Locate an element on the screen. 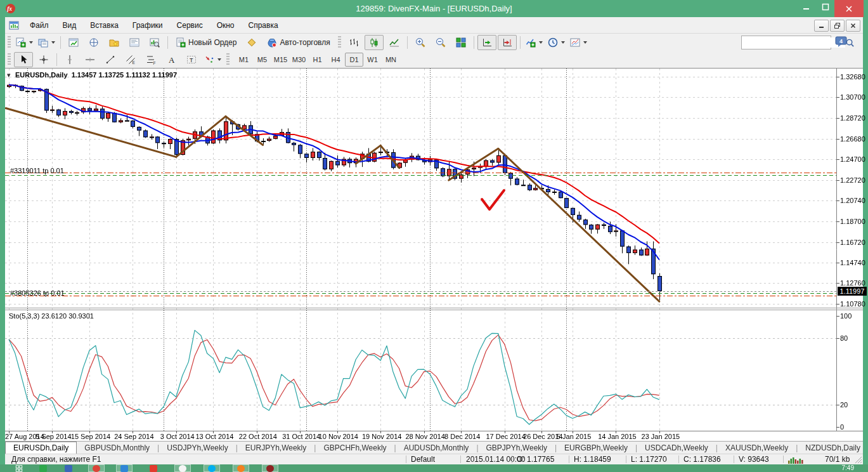  cursor-tool is located at coordinates (23, 60).